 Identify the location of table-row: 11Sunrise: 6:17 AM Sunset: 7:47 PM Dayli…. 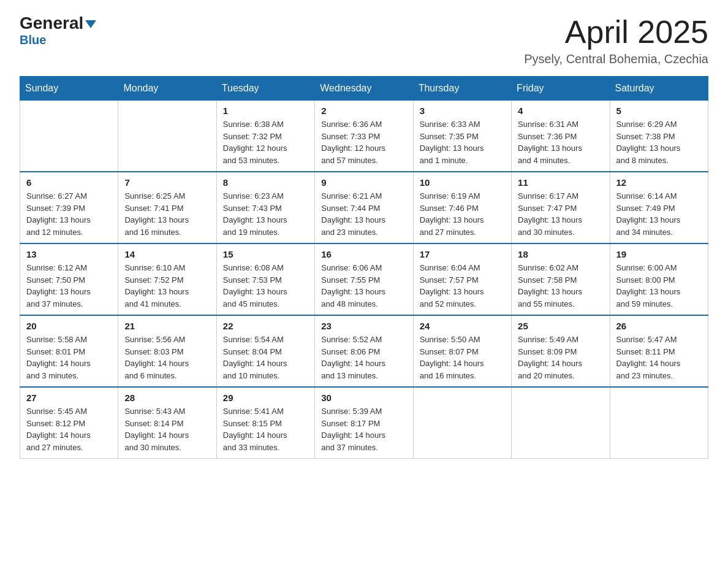
(561, 207).